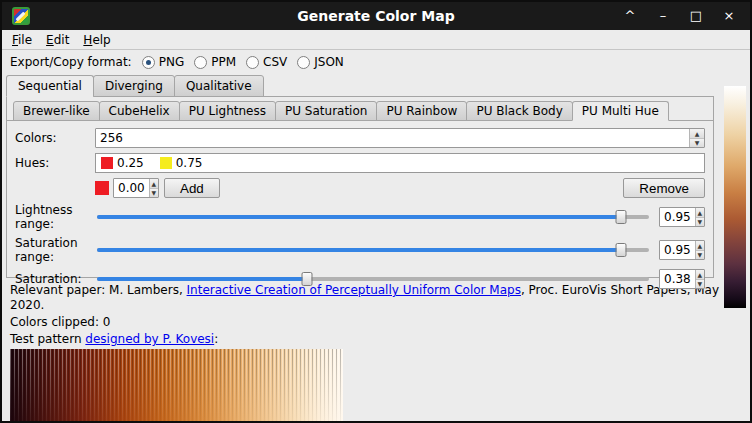 The width and height of the screenshot is (752, 423). Describe the element at coordinates (329, 62) in the screenshot. I see `radio-json-label: JSON` at that location.